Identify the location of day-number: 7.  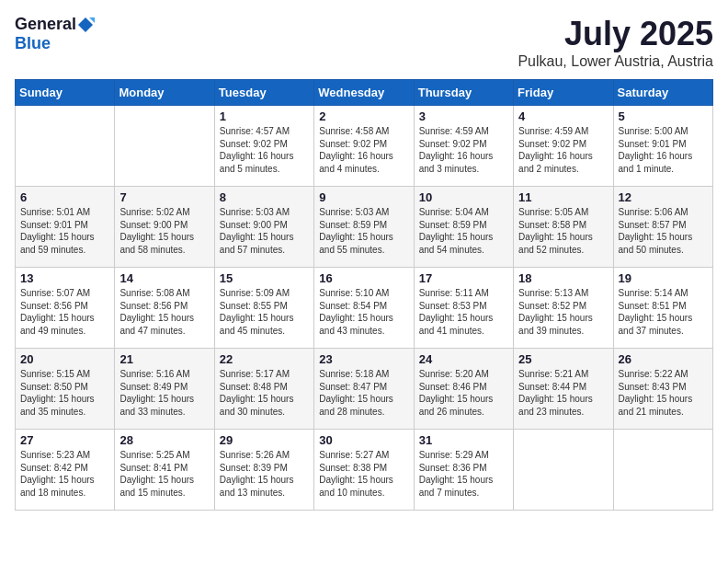
(164, 197).